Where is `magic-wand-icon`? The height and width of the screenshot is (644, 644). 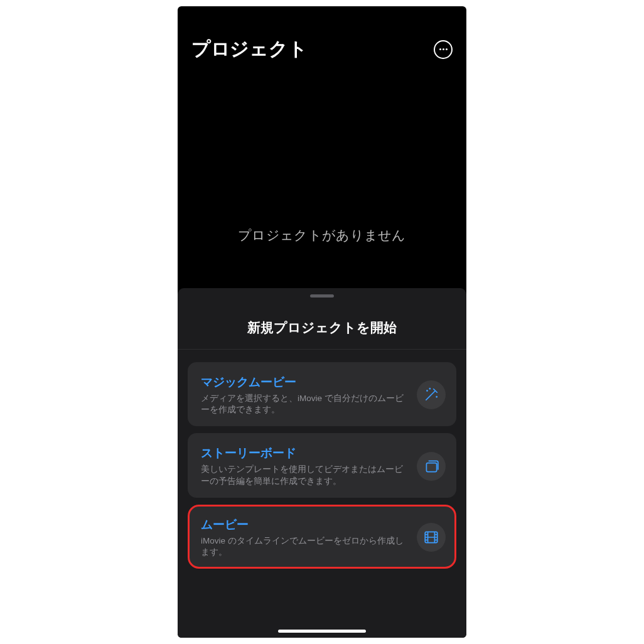
magic-wand-icon is located at coordinates (431, 395).